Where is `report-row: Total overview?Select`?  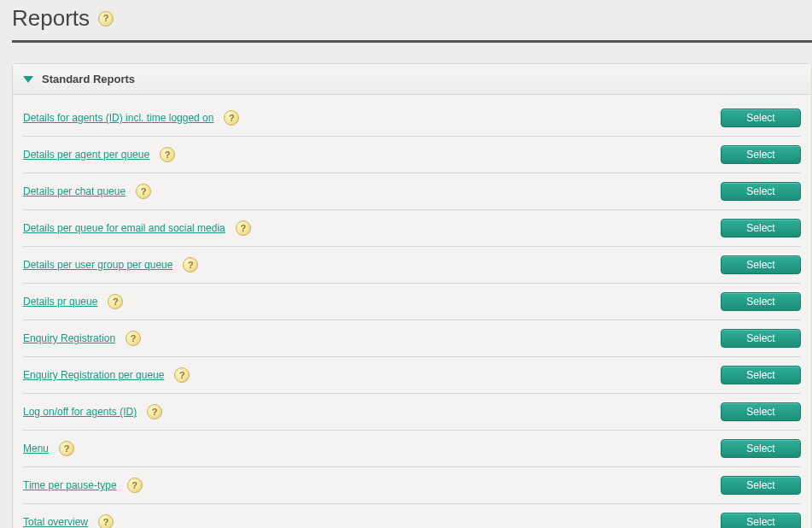
report-row: Total overview?Select is located at coordinates (412, 516).